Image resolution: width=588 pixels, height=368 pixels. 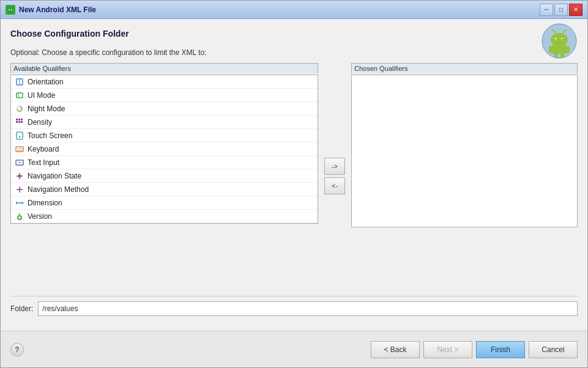 What do you see at coordinates (20, 216) in the screenshot?
I see `version-icon` at bounding box center [20, 216].